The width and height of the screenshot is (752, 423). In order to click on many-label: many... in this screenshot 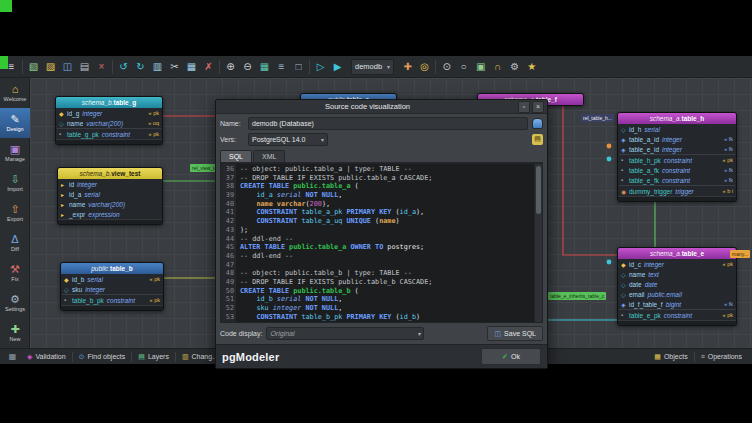, I will do `click(740, 254)`.